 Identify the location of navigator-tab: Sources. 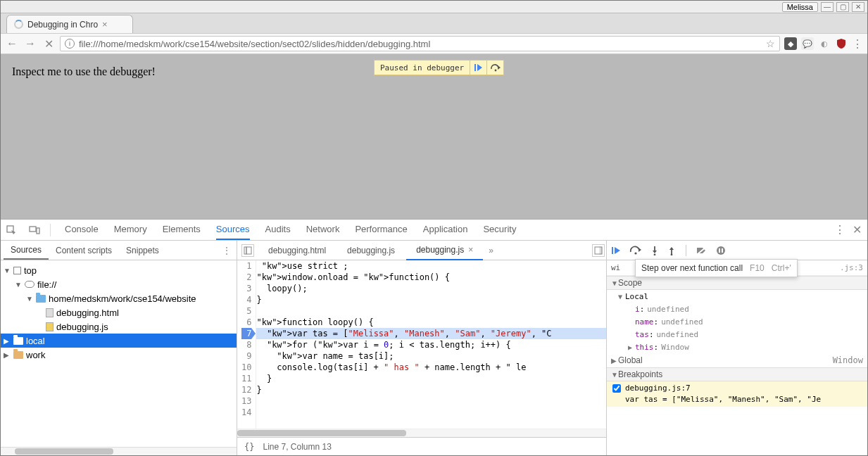
(26, 251).